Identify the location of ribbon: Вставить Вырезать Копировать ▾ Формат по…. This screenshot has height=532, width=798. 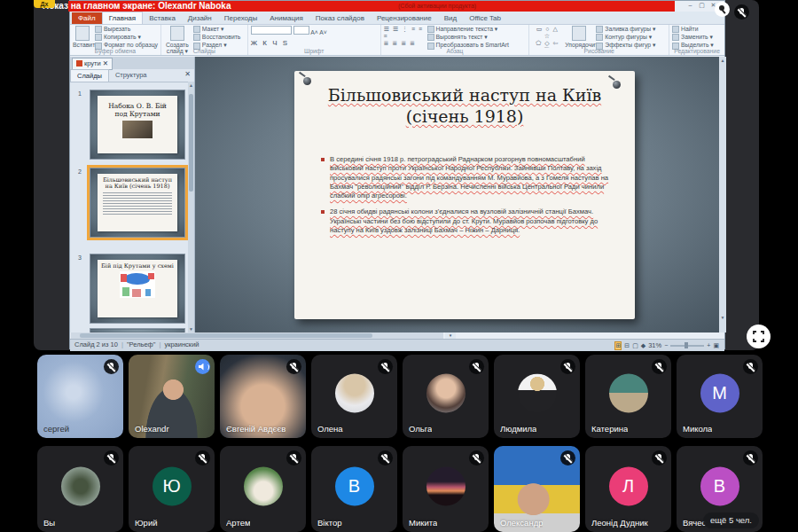
(397, 40).